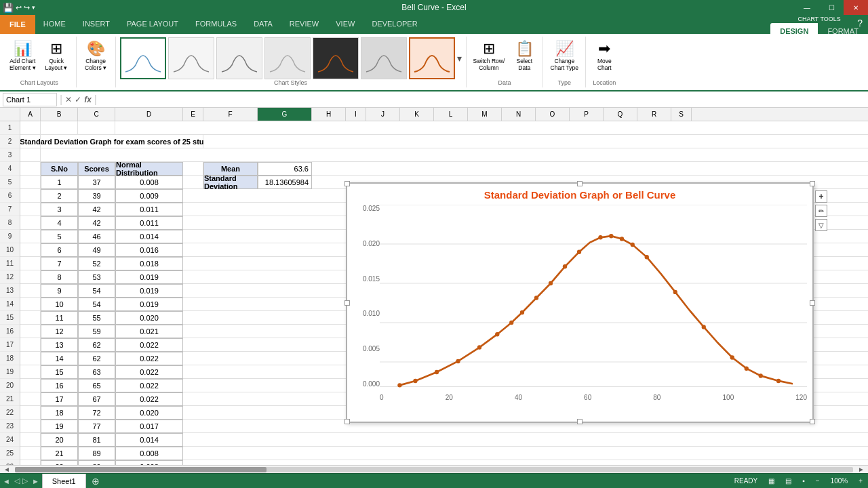 The width and height of the screenshot is (868, 488). Describe the element at coordinates (395, 24) in the screenshot. I see `tab-developer: DEVELOPER` at that location.